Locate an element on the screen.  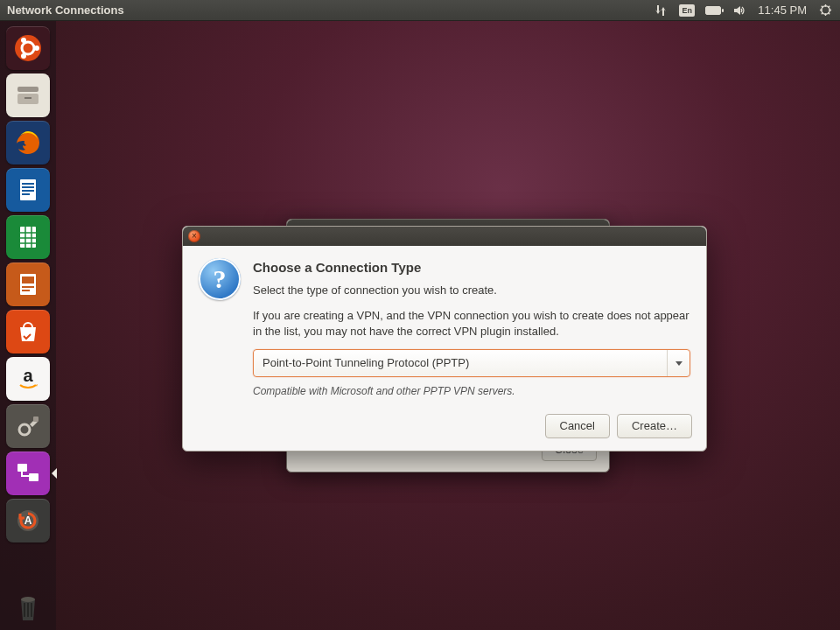
dialog-content: Choose a Connection Type Select the type… is located at coordinates (472, 329).